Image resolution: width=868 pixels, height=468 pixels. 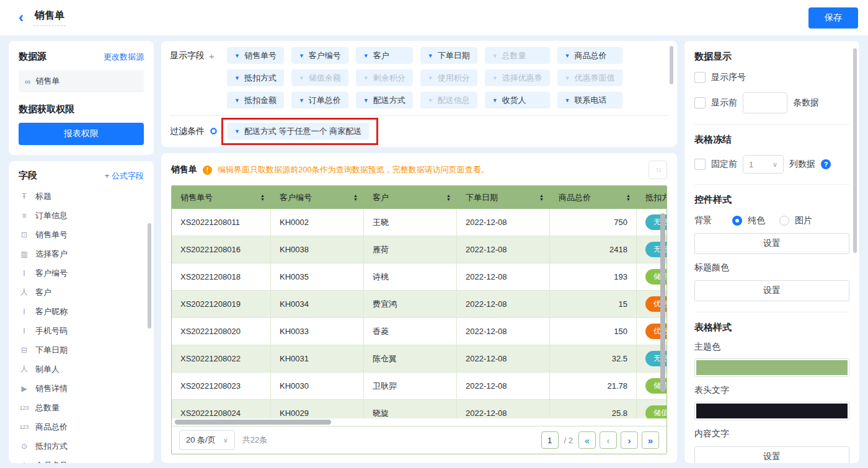 I want to click on chip-label: 订单总价, so click(x=325, y=100).